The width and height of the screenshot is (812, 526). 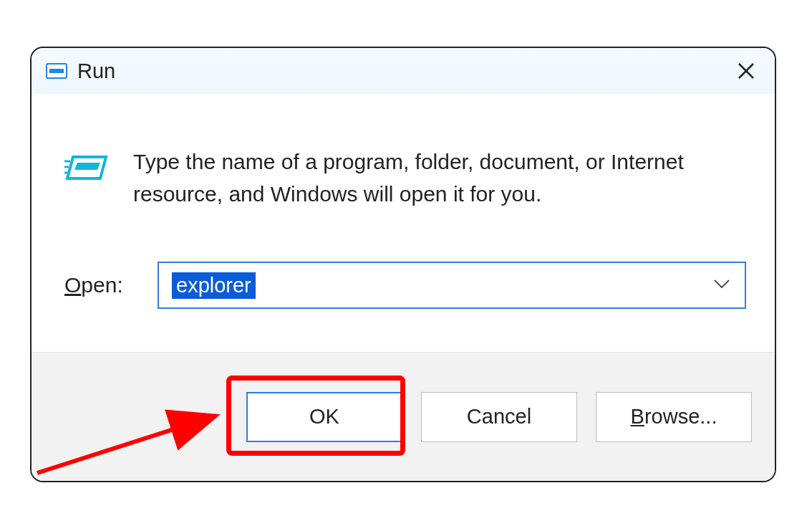 What do you see at coordinates (213, 285) in the screenshot?
I see `open-input-value: explorer` at bounding box center [213, 285].